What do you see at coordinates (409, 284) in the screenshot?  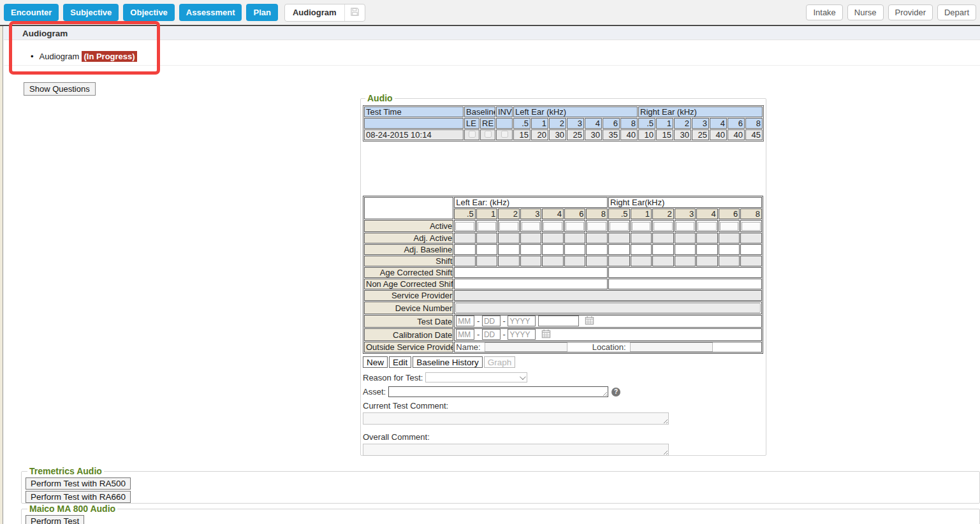 I see `non-age-corrected-shift-label: Non Age Corrected Shift` at bounding box center [409, 284].